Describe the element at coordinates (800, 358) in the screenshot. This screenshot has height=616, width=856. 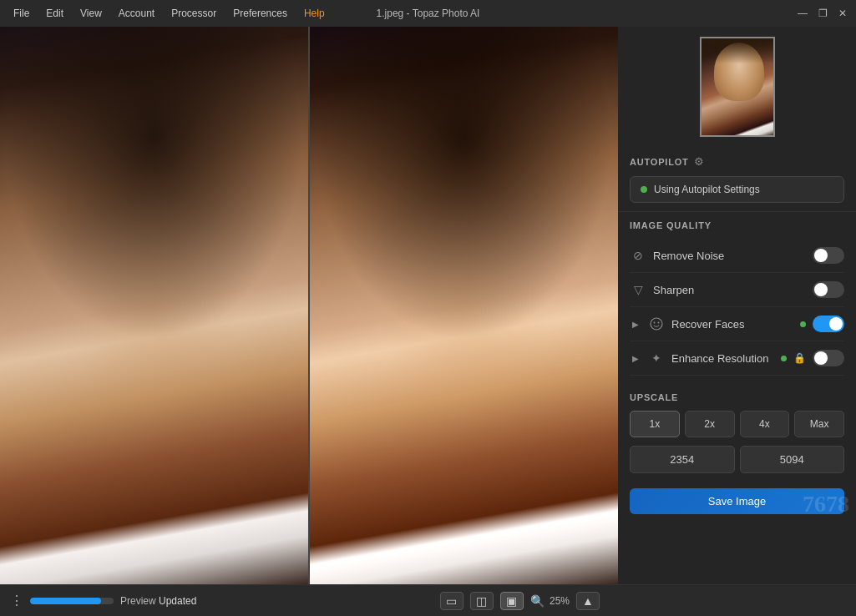
I see `lock-icon: 🔒` at that location.